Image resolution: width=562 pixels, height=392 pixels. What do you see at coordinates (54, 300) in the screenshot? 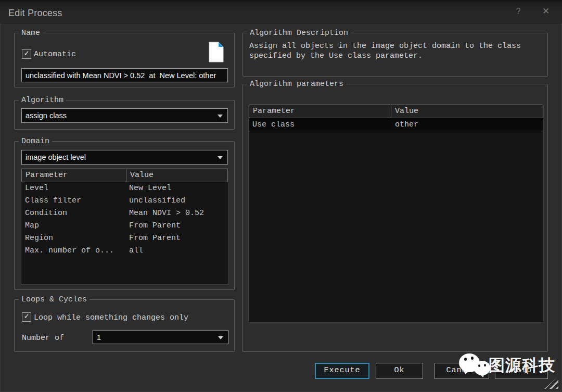
I see `loops-group-label: Loops & Cycles` at bounding box center [54, 300].